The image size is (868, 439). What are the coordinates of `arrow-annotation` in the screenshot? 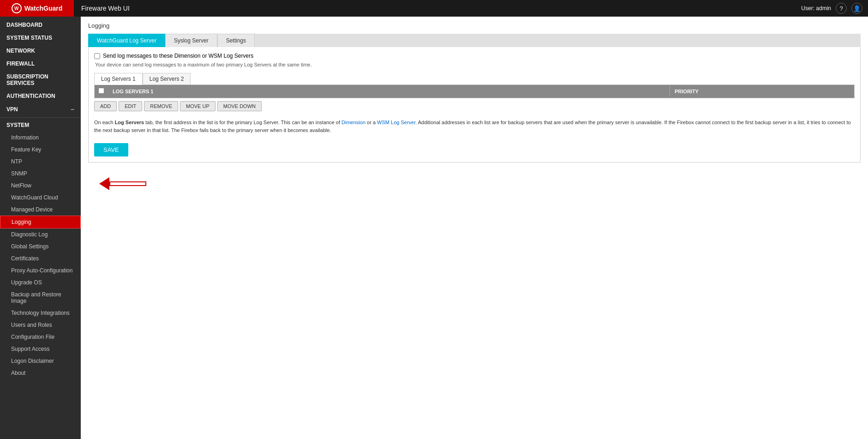 It's located at (123, 184).